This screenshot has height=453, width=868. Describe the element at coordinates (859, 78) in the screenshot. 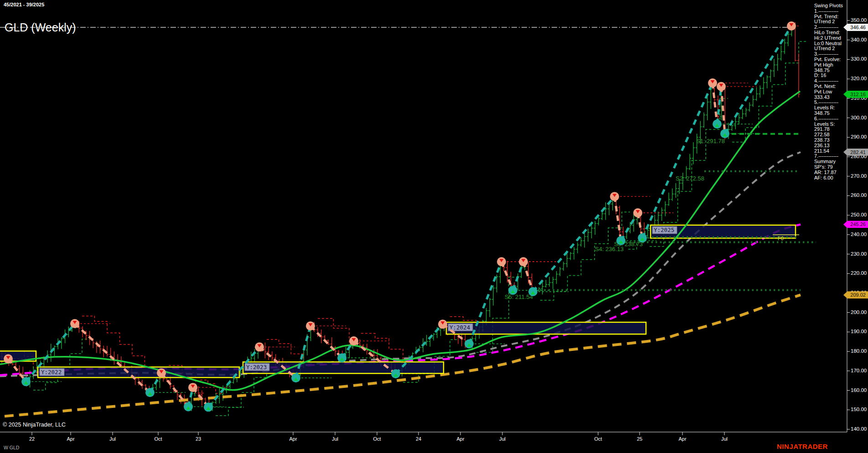

I see `price-tick-label: 320.00` at that location.